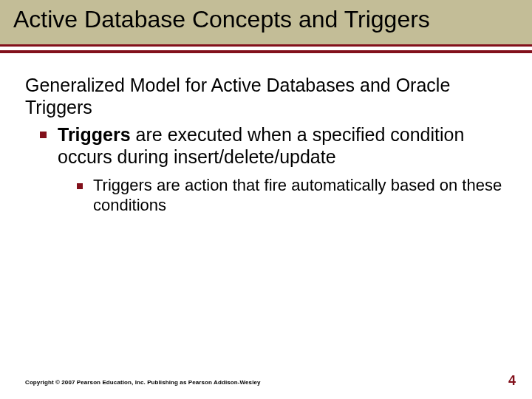  Describe the element at coordinates (143, 383) in the screenshot. I see `copyright-footer: Copyright © 2007 Pearson Education, Inc.…` at that location.